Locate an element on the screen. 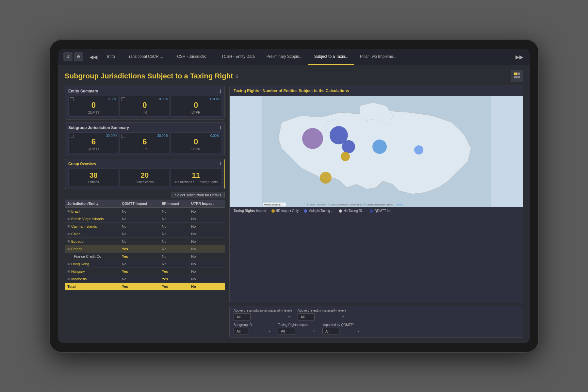  filter-qdmtt: Impacted by QDMTT* AllYesNo is located at coordinates (342, 329).